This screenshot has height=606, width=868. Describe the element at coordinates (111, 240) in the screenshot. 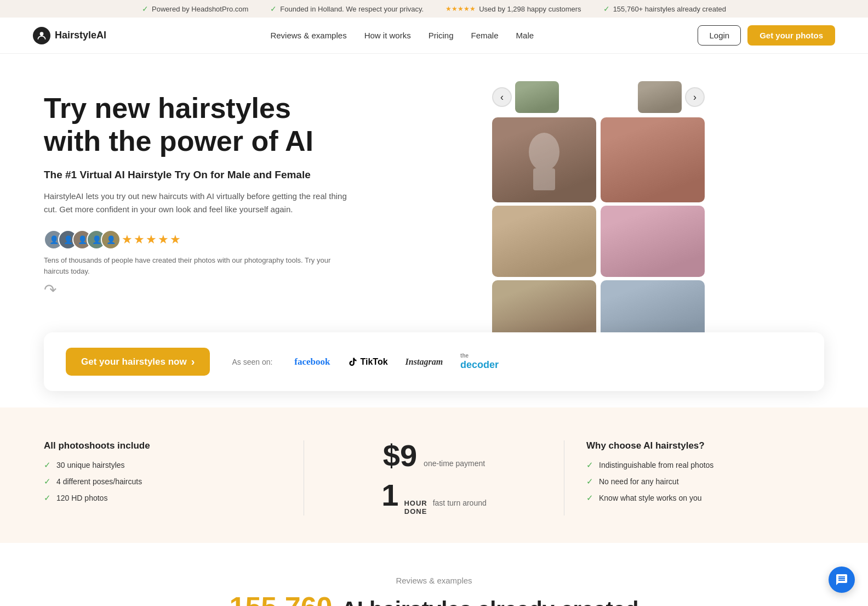

I see `avatar-5: 👤` at that location.